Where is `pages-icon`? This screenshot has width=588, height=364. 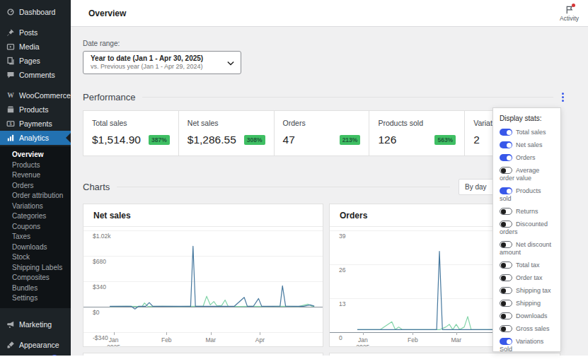 pages-icon is located at coordinates (11, 61).